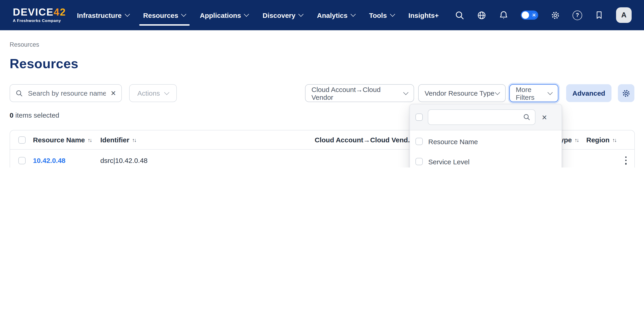  What do you see at coordinates (34, 115) in the screenshot?
I see `items-selected-status: 0 items selected` at bounding box center [34, 115].